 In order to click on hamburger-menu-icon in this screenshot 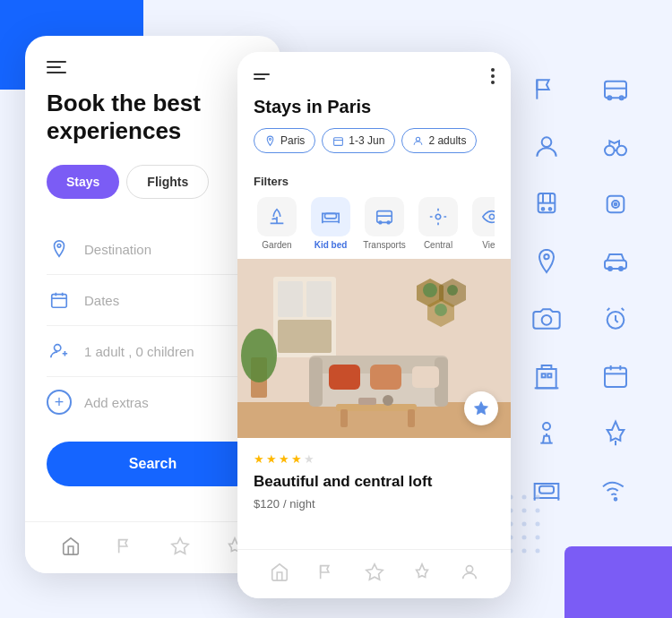, I will do `click(56, 67)`.